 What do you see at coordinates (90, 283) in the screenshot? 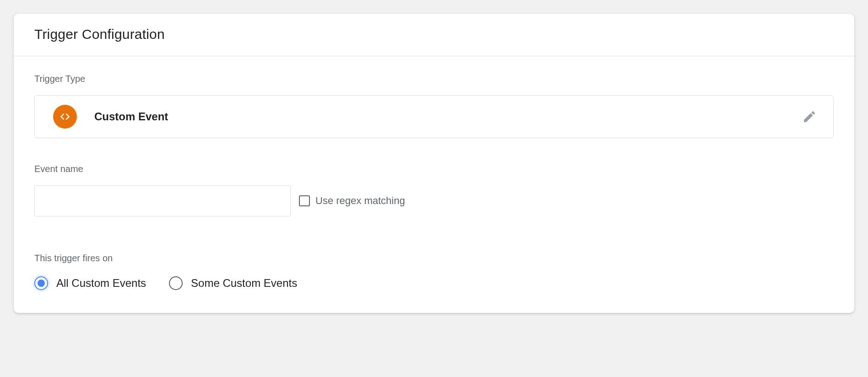
I see `radio-all-custom-events: All Custom Events` at bounding box center [90, 283].